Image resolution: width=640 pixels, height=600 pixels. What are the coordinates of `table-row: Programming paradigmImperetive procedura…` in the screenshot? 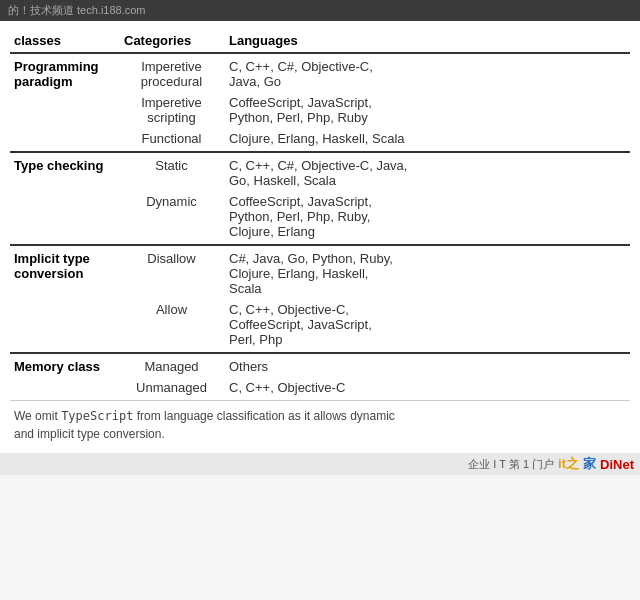 It's located at (320, 72).